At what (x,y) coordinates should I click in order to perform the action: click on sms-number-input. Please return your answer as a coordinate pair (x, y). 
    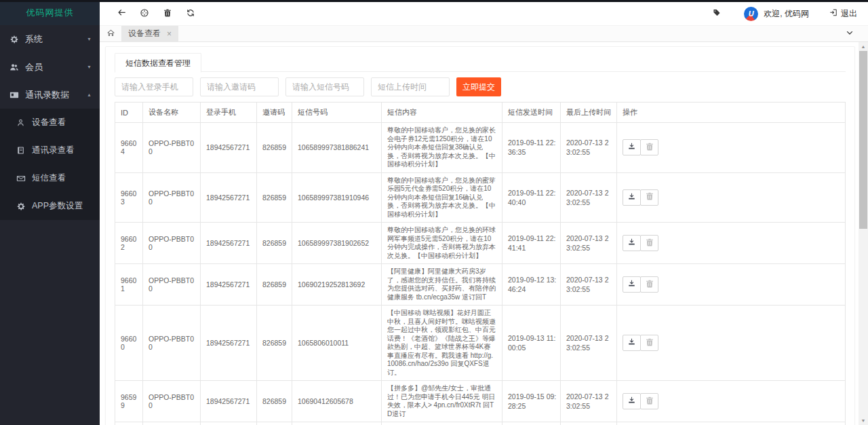
    Looking at the image, I should click on (325, 87).